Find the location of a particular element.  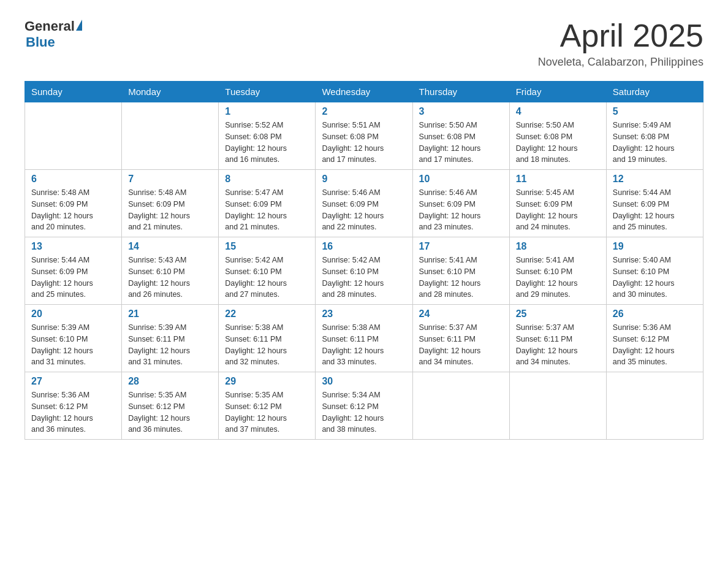

week-row-5: 27Sunrise: 5:36 AM Sunset: 6:12 PM Dayli… is located at coordinates (364, 406).